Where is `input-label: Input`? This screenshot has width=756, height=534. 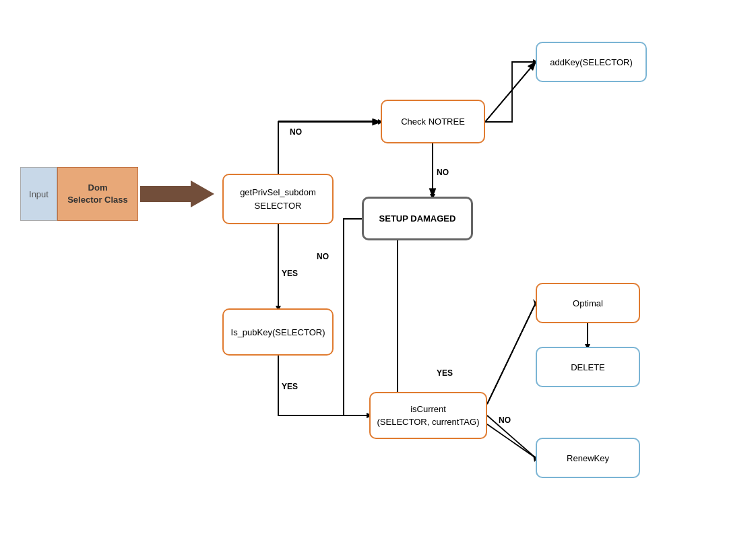
input-label: Input is located at coordinates (39, 194).